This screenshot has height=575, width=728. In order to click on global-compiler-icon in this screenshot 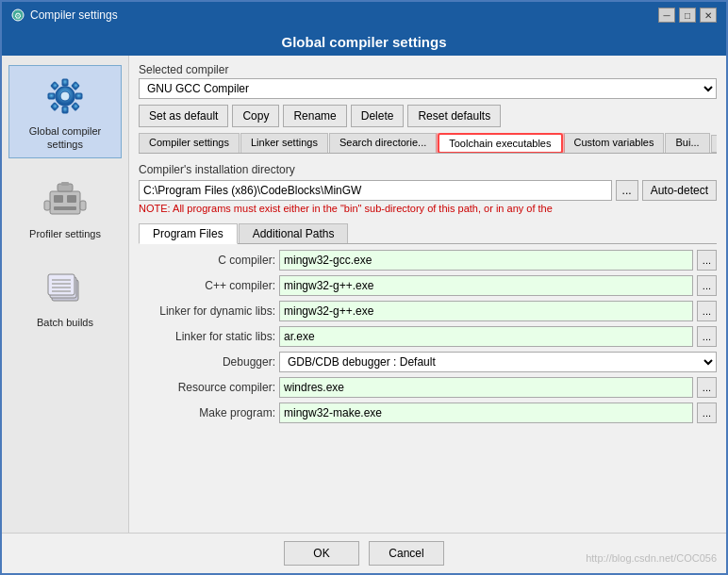, I will do `click(65, 96)`.